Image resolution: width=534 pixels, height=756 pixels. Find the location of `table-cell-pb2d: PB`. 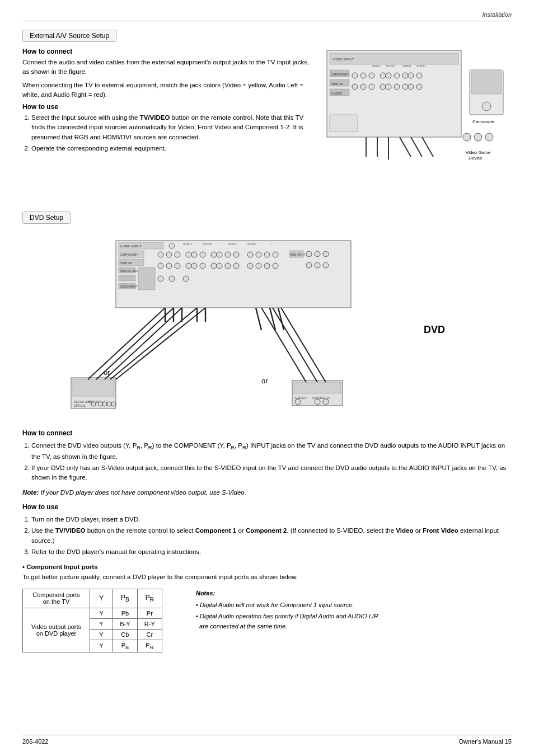

table-cell-pb2d: PB is located at coordinates (125, 646).